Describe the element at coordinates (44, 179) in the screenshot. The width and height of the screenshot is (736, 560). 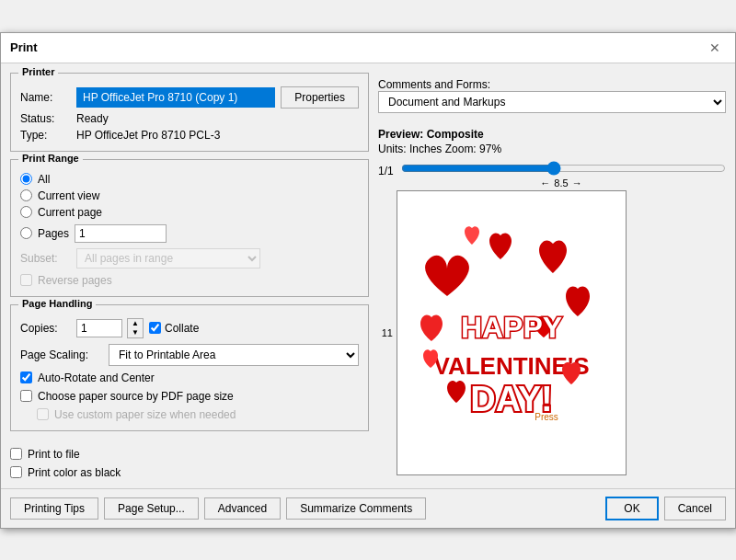
I see `radio-all-label: All` at that location.